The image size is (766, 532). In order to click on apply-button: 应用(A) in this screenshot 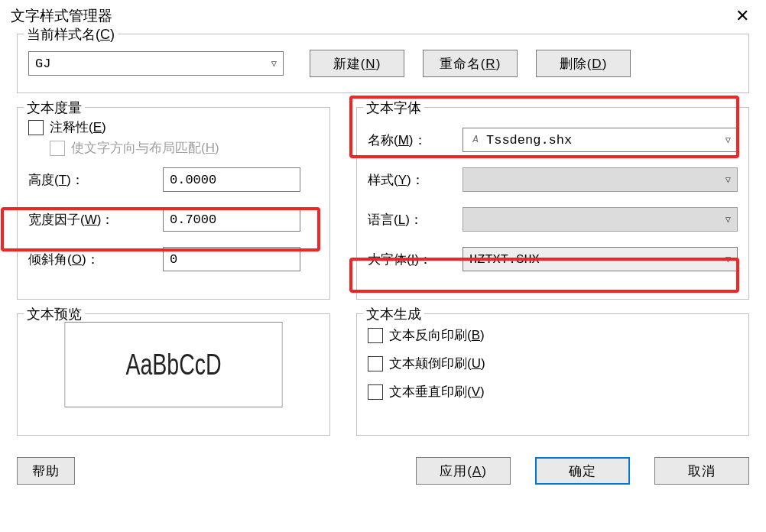, I will do `click(463, 471)`.